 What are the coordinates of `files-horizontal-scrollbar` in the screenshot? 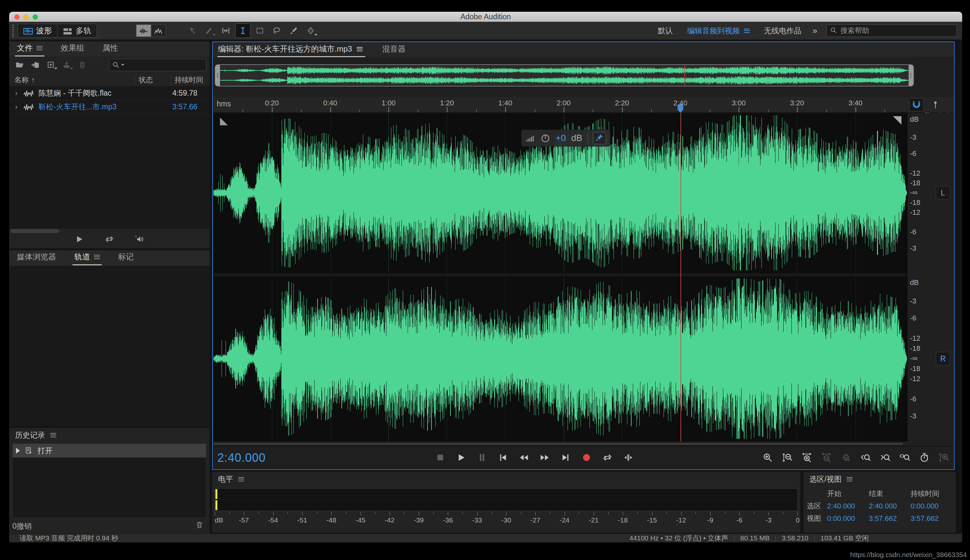 It's located at (35, 231).